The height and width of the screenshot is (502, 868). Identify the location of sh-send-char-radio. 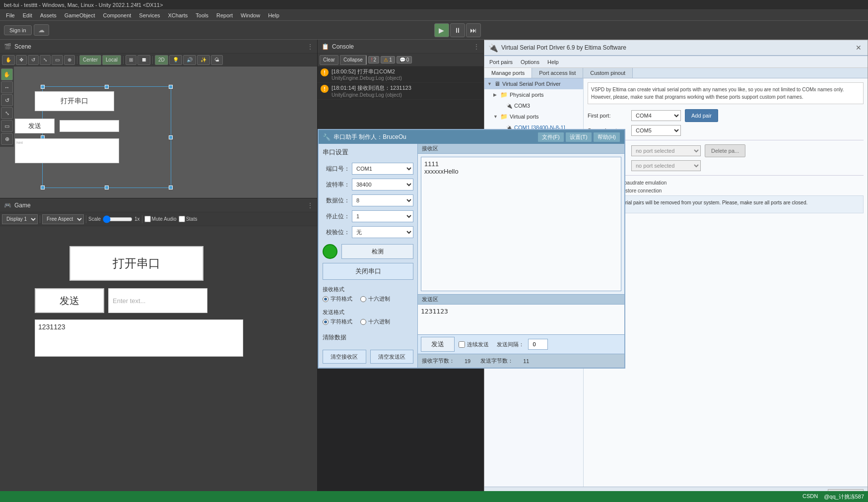
(326, 322).